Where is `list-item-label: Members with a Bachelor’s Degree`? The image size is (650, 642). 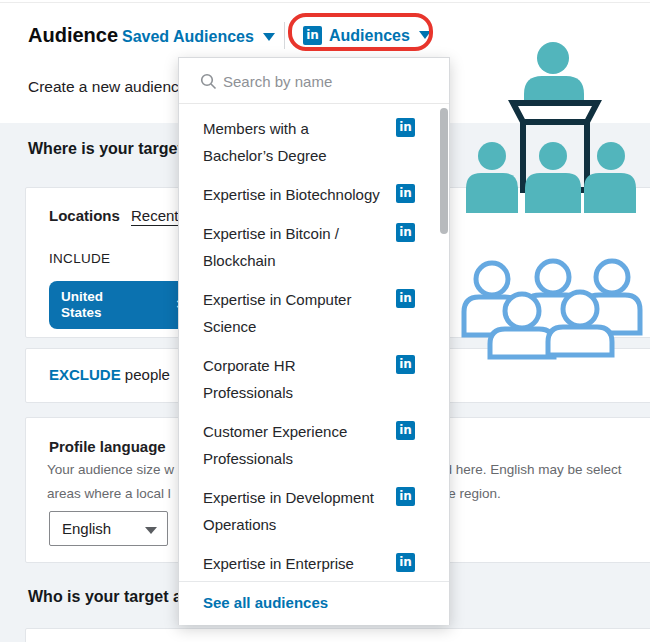 list-item-label: Members with a Bachelor’s Degree is located at coordinates (299, 142).